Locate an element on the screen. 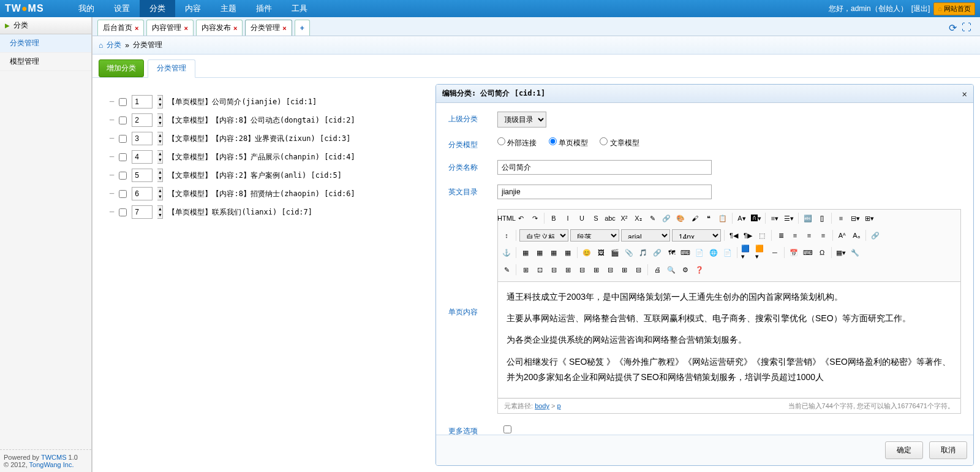 Image resolution: width=980 pixels, height=472 pixels. company-link: TongWang Inc. is located at coordinates (51, 465).